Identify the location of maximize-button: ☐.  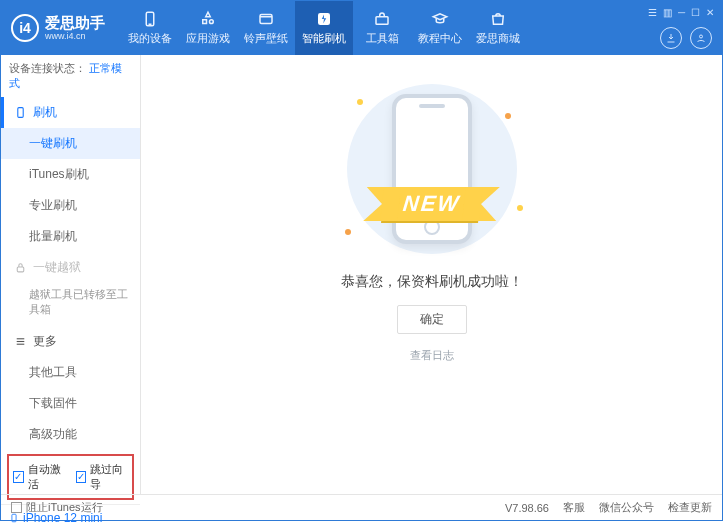
(696, 12).